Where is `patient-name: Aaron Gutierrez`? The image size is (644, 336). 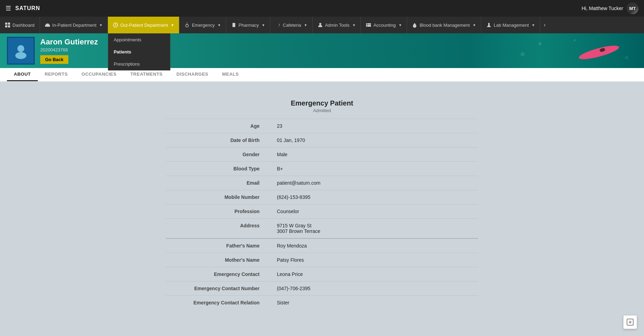 patient-name: Aaron Gutierrez is located at coordinates (69, 42).